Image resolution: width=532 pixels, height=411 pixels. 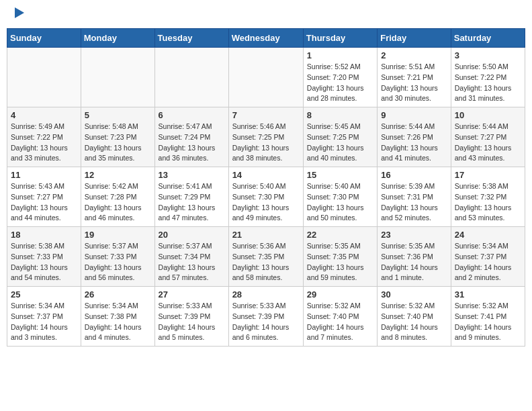 What do you see at coordinates (266, 262) in the screenshot?
I see `day-info: Sunrise: 5:36 AM Sunset: 7:35 PM Dayligh…` at bounding box center [266, 262].